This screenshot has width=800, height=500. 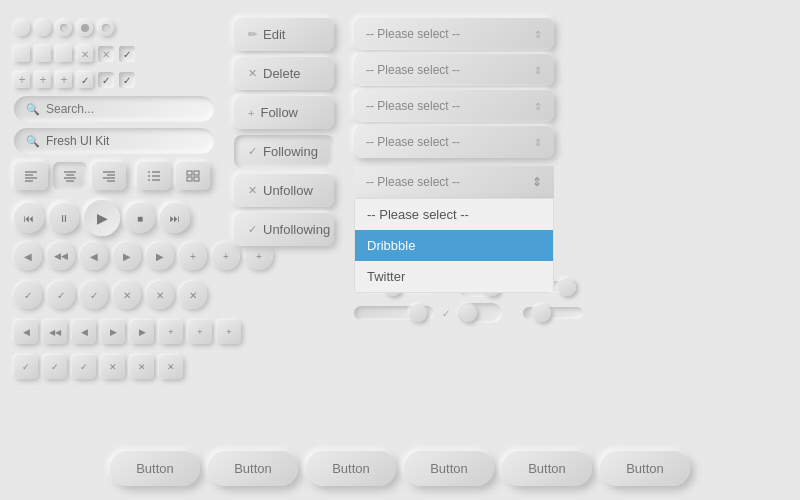 What do you see at coordinates (85, 54) in the screenshot?
I see `checkbox-4: ✕` at bounding box center [85, 54].